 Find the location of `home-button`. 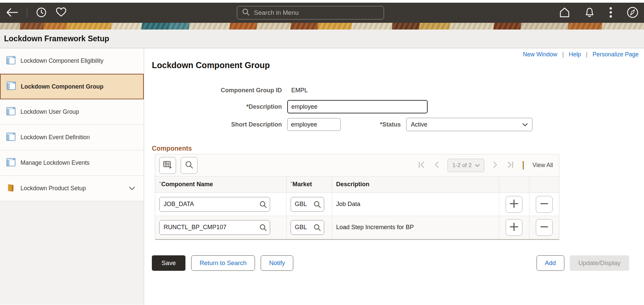

home-button is located at coordinates (564, 13).